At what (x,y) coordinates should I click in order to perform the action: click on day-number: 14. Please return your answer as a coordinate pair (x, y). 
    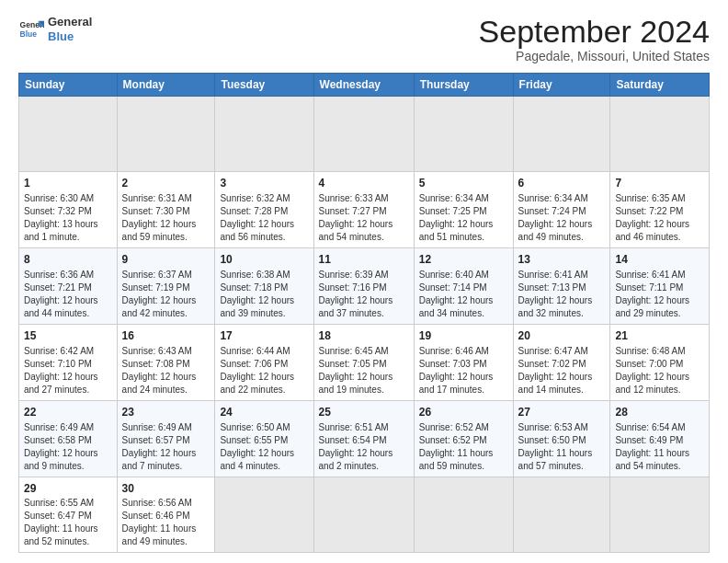
    Looking at the image, I should click on (660, 259).